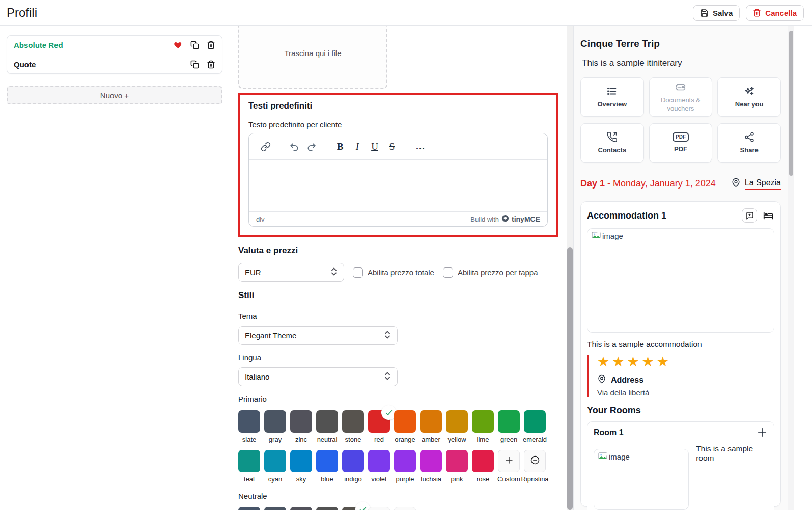  I want to click on cancel-button: Cancella, so click(775, 13).